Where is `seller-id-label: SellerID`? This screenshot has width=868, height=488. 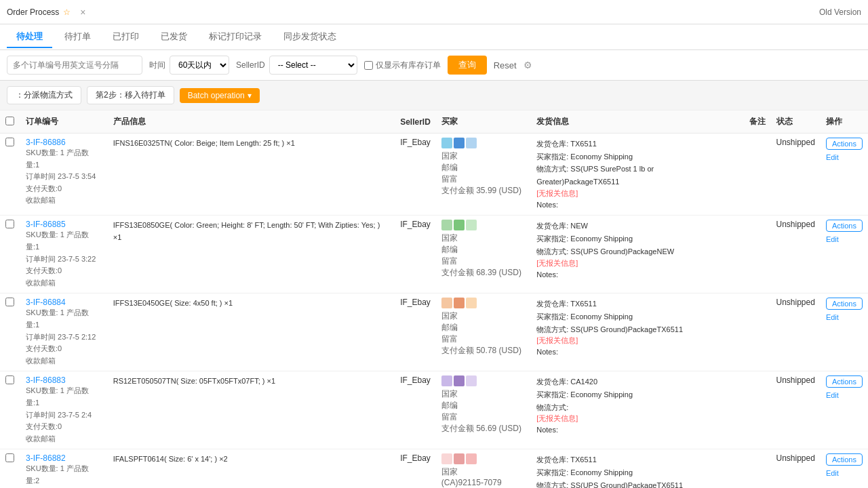
seller-id-label: SellerID is located at coordinates (251, 65).